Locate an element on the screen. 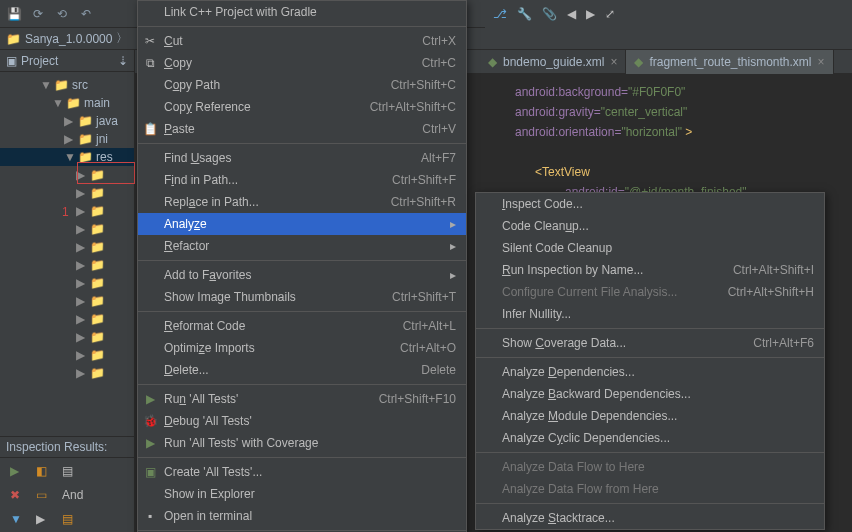  submenu-module-deps: Analyze Module Dependencies... is located at coordinates (650, 416).